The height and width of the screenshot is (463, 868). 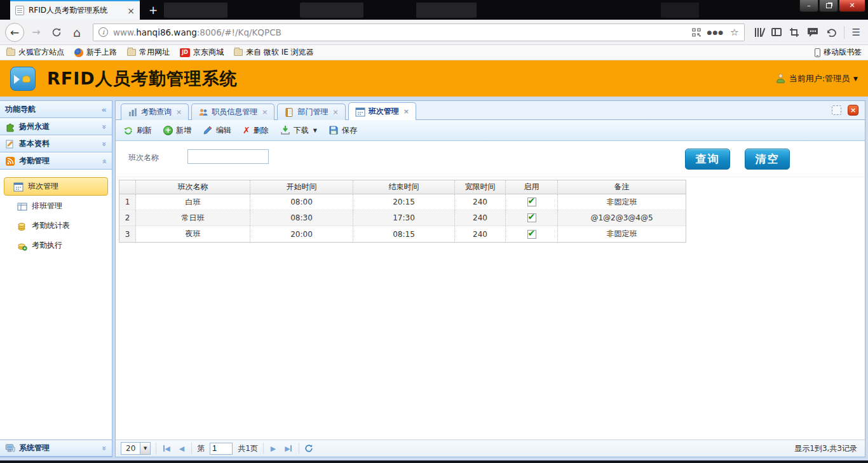 I want to click on site-info-icon: i, so click(x=103, y=32).